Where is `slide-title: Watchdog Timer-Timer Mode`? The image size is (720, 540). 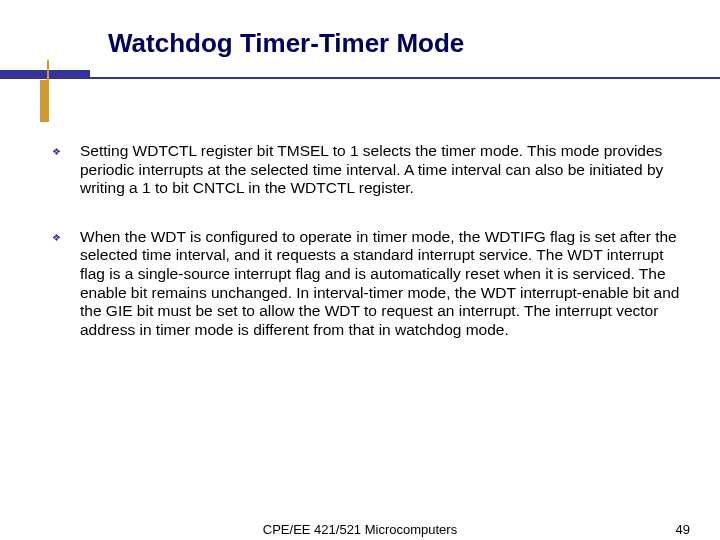 slide-title: Watchdog Timer-Timer Mode is located at coordinates (360, 44).